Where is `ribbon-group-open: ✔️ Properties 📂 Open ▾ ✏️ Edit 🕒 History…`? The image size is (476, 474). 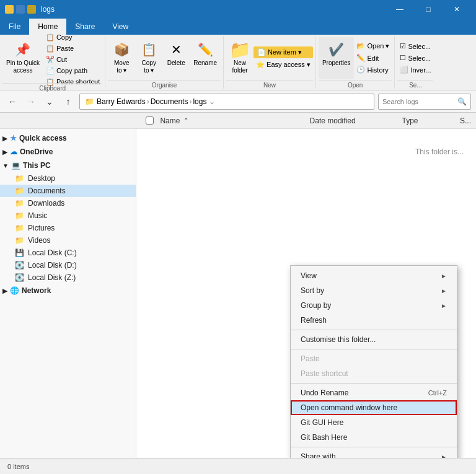
ribbon-group-open: ✔️ Properties 📂 Open ▾ ✏️ Edit 🕒 History… is located at coordinates (356, 62).